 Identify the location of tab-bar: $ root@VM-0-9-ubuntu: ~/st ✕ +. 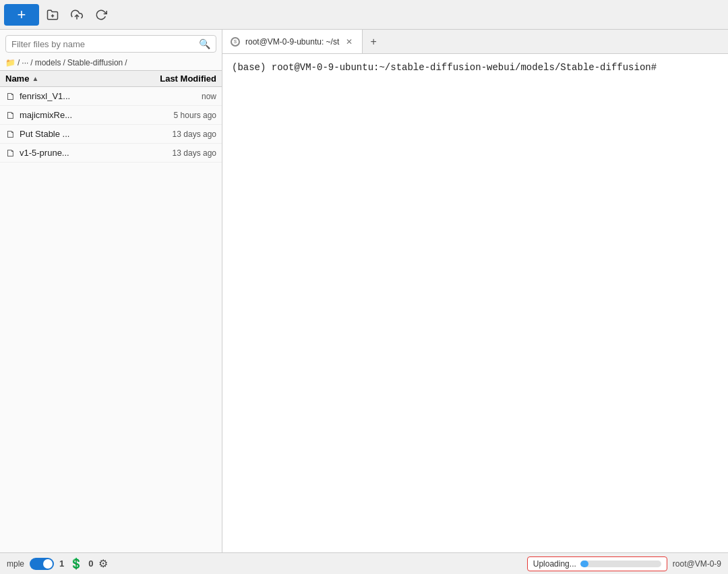
(475, 42).